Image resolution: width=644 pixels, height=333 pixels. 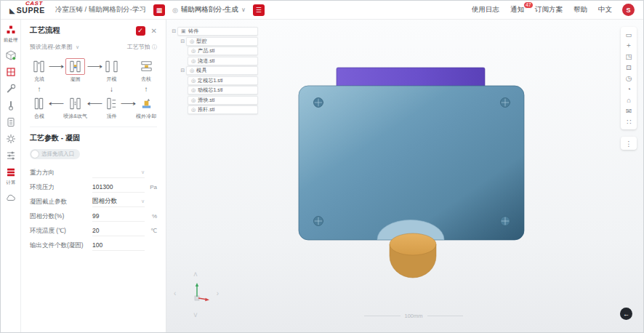 I want to click on app-logo: ◣ SUPRE CAST, so click(x=28, y=10).